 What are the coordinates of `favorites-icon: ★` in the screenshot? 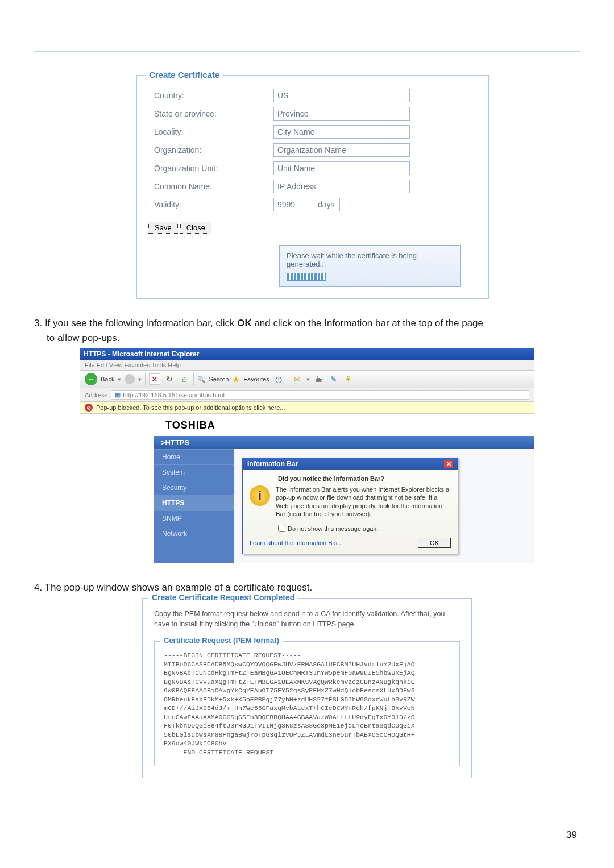 It's located at (236, 380).